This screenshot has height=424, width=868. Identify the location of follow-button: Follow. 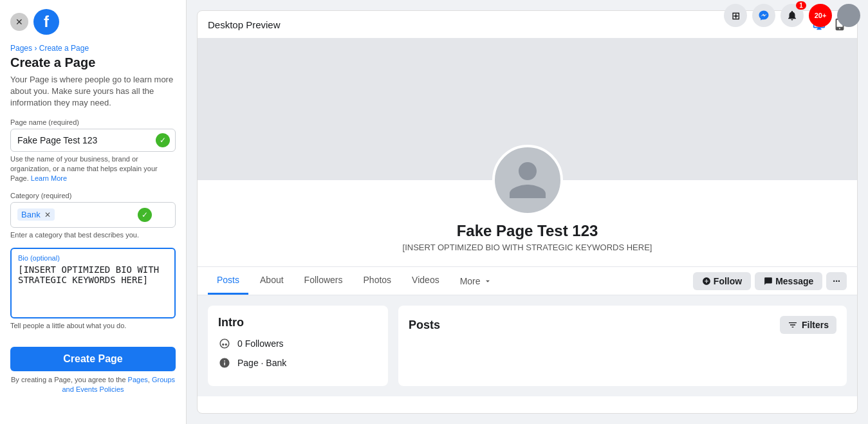
(722, 281).